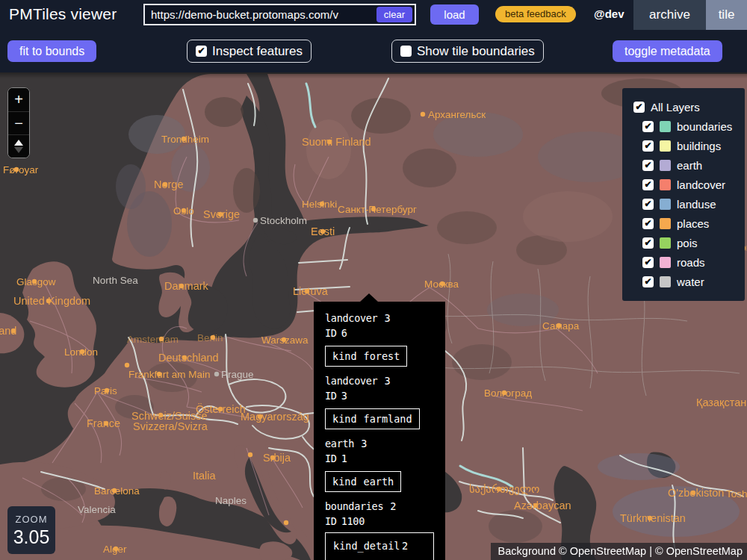  I want to click on beta-feedback-badge: beta feedback, so click(536, 14).